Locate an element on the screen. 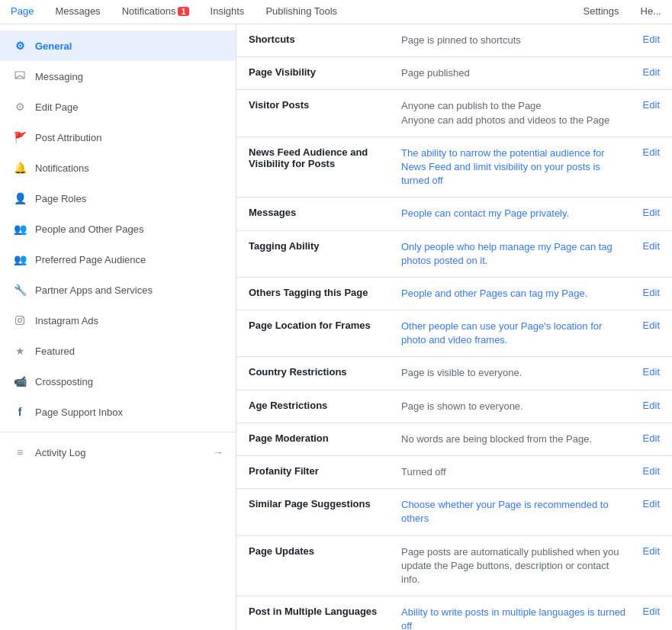  sidebar-item-page-support-inbox: f Page Support Inbox is located at coordinates (117, 412).